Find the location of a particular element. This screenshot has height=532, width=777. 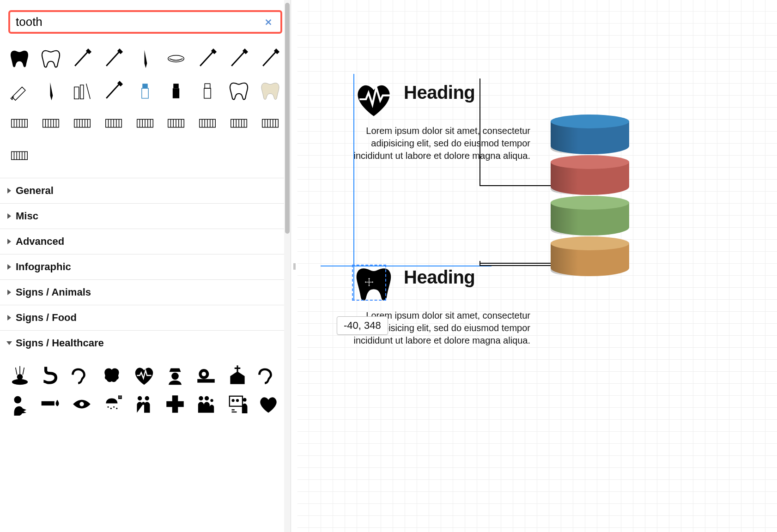

keyboard-stand-icon is located at coordinates (239, 123).